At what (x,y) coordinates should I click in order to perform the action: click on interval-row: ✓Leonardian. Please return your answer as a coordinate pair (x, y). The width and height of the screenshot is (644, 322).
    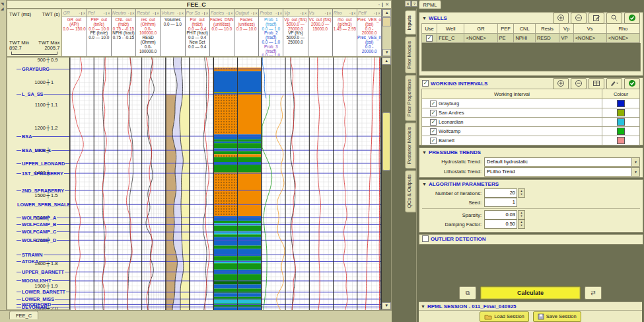
    Looking at the image, I should click on (531, 122).